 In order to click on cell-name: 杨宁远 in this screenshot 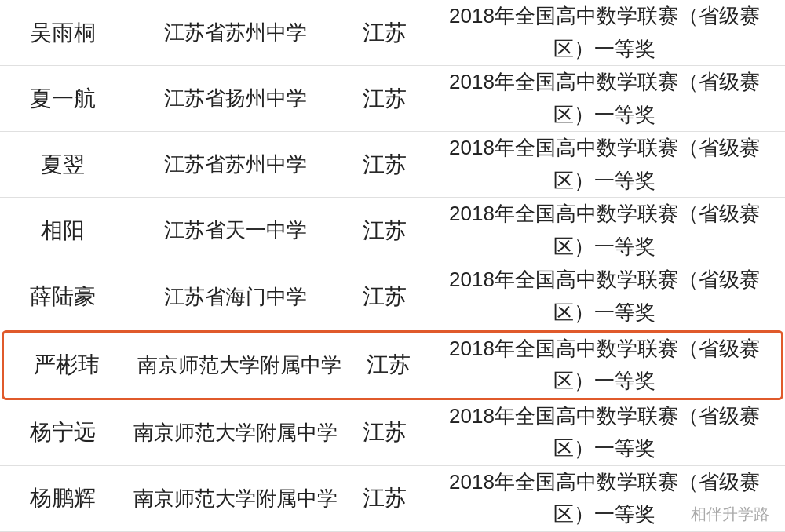, I will do `click(63, 433)`.